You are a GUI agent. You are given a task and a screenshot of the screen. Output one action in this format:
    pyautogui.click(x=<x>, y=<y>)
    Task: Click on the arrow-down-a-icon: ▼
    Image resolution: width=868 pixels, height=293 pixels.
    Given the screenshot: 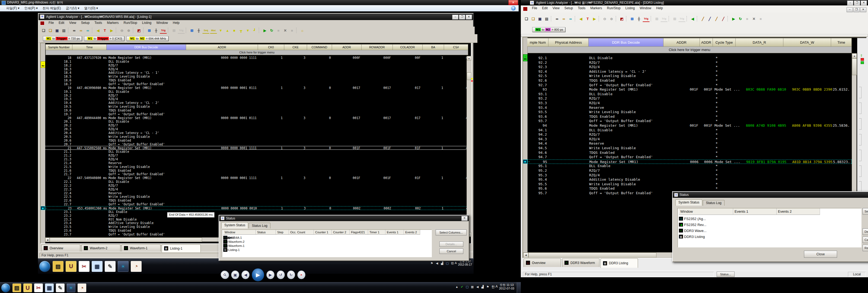 What is the action you would take?
    pyautogui.click(x=221, y=30)
    